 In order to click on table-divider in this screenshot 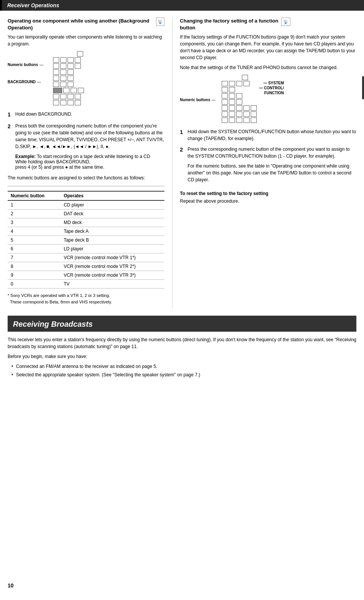, I will do `click(86, 186)`.